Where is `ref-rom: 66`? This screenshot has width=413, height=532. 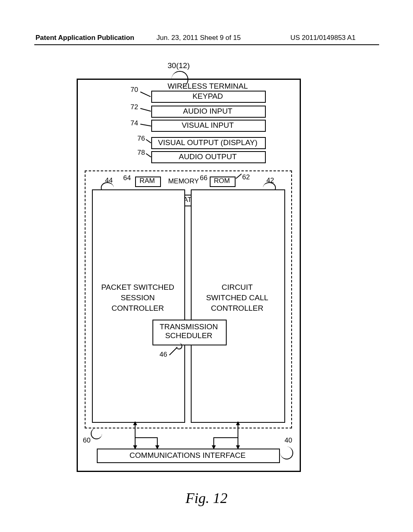 ref-rom: 66 is located at coordinates (204, 178).